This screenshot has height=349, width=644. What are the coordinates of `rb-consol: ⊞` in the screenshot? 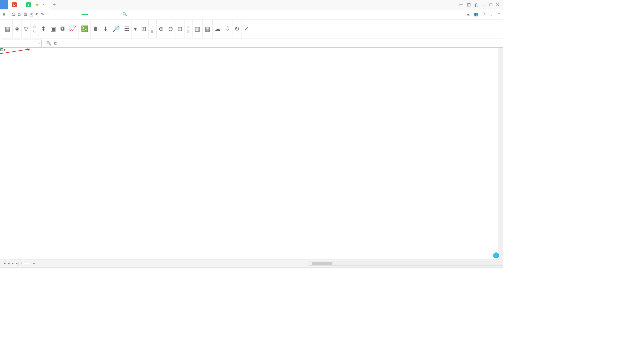 It's located at (144, 29).